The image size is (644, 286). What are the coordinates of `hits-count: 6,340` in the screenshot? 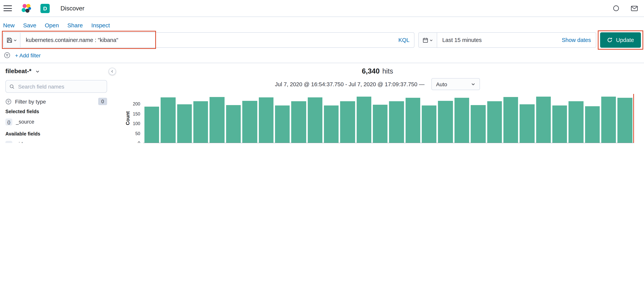 It's located at (371, 71).